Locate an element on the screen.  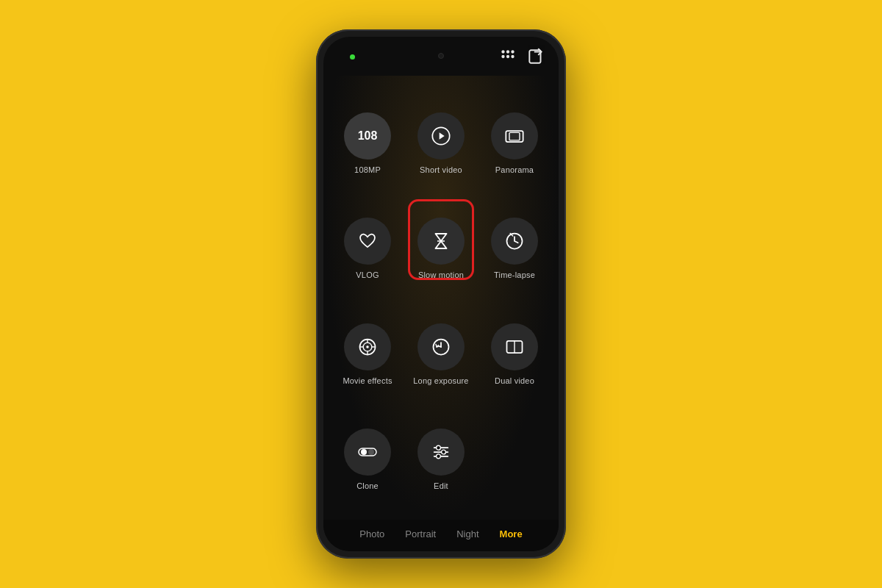
nav-photo: Photo is located at coordinates (372, 534).